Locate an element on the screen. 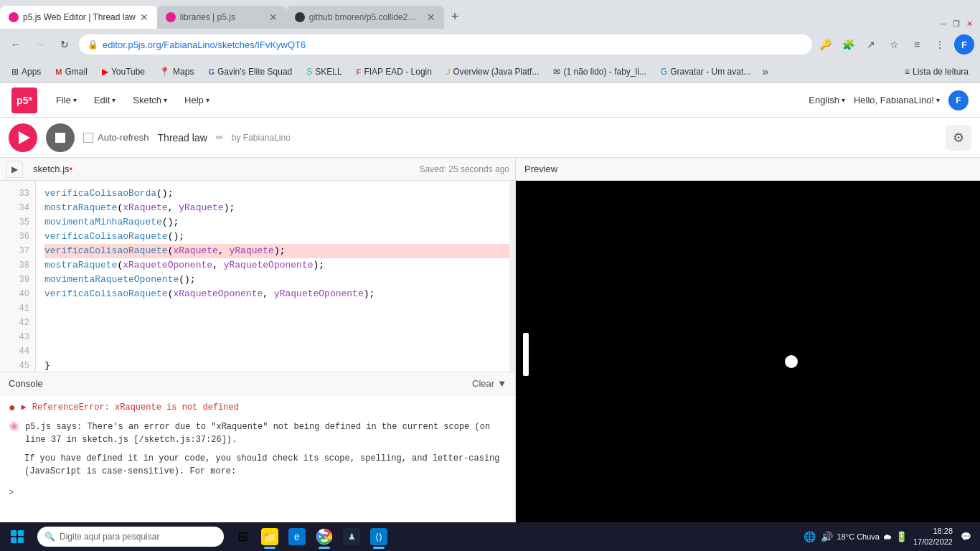 Image resolution: width=980 pixels, height=551 pixels. code-line-38: mostraRaquete(xRaqueteOponente, yRaquete… is located at coordinates (277, 265).